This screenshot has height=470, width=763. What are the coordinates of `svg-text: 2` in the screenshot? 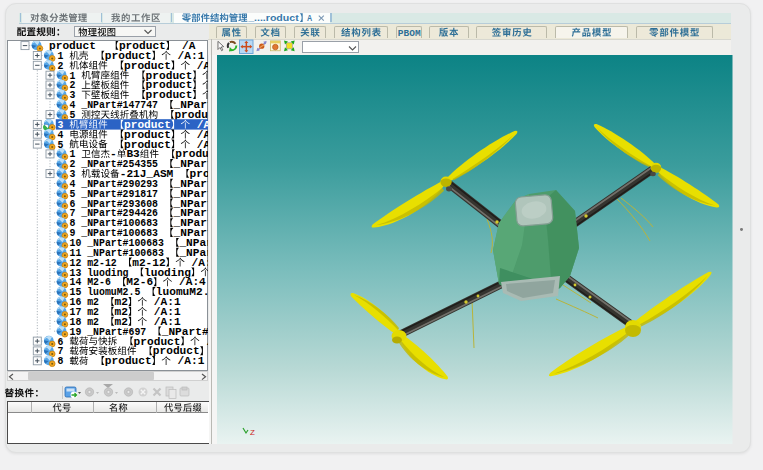 It's located at (64, 66).